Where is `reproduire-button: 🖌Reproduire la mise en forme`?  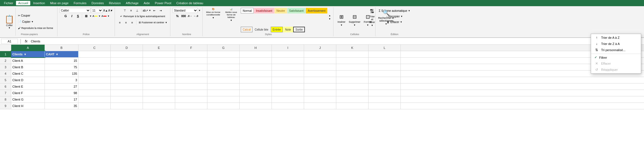 reproduire-button: 🖌Reproduire la mise en forme is located at coordinates (36, 28).